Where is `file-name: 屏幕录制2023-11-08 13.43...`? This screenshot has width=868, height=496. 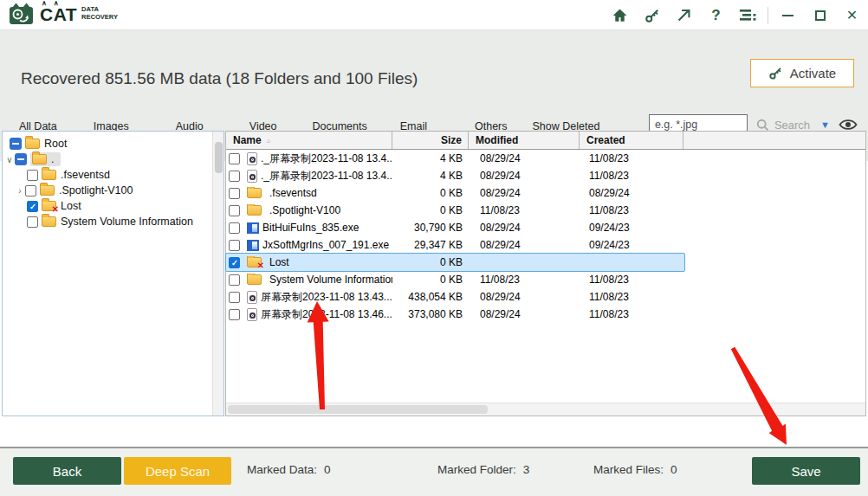
file-name: 屏幕录制2023-11-08 13.43... is located at coordinates (327, 298).